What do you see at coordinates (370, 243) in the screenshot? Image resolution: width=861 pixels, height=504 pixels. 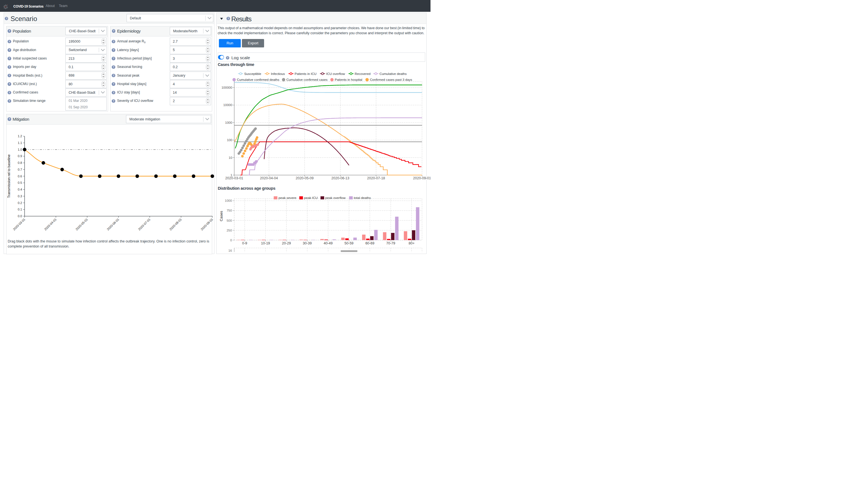 I see `svg-text: 60-69` at bounding box center [370, 243].